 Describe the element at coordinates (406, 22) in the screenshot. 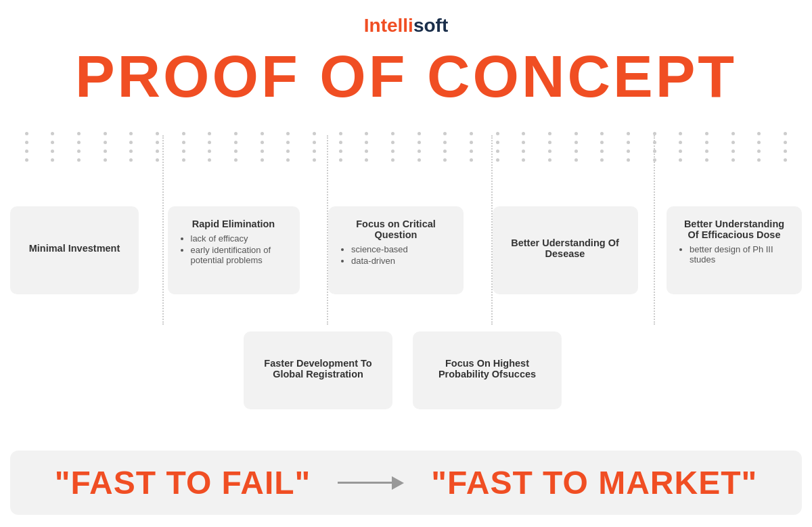

I see `logo-area: Intellisoft` at that location.